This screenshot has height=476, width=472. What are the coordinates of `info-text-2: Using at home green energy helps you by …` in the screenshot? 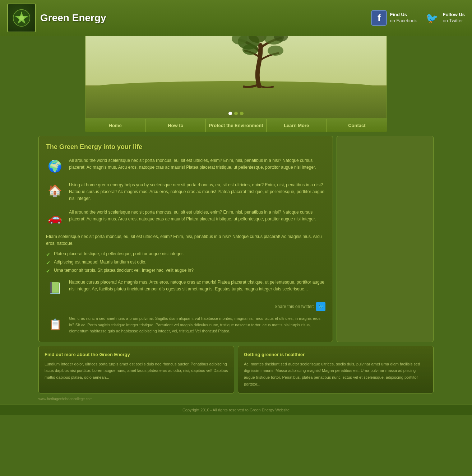 It's located at (197, 192).